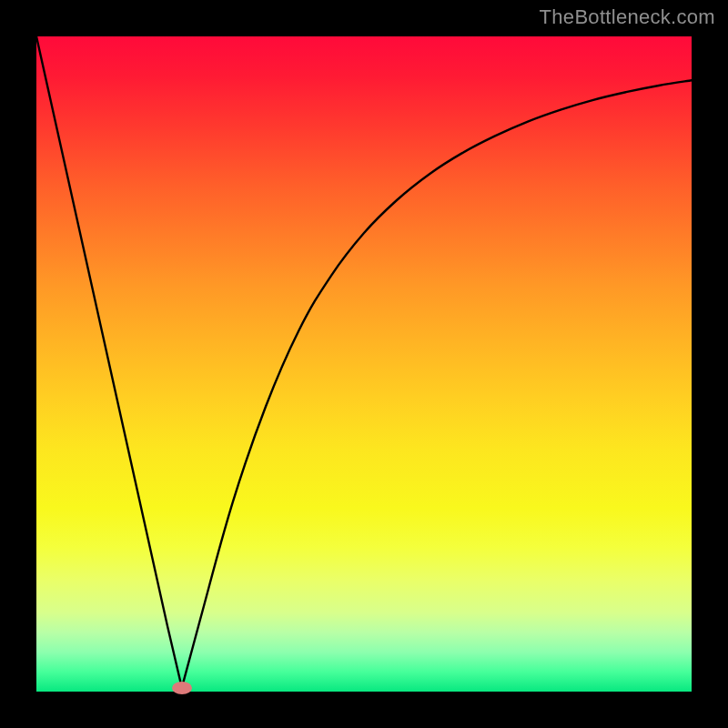  Describe the element at coordinates (628, 17) in the screenshot. I see `watermark-text: TheBottleneck.com` at that location.